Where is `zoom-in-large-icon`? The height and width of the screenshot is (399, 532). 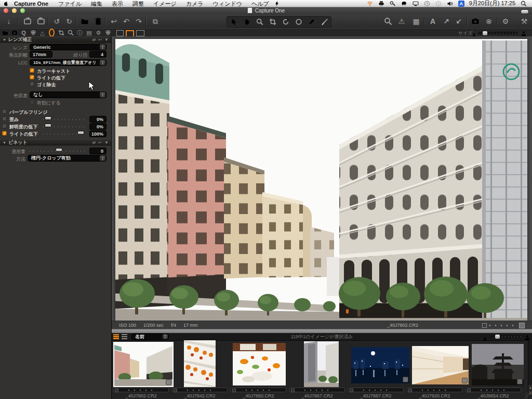
zoom-in-large-icon is located at coordinates (522, 325).